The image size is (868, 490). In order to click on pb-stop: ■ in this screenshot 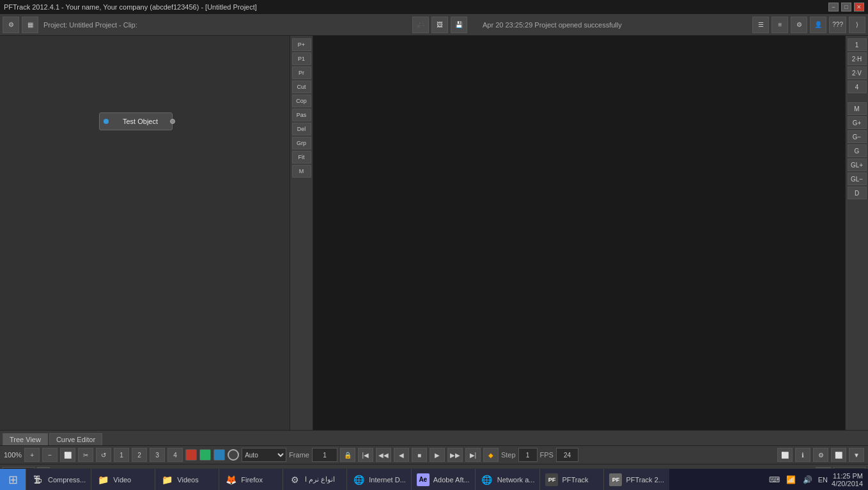, I will do `click(419, 455)`.